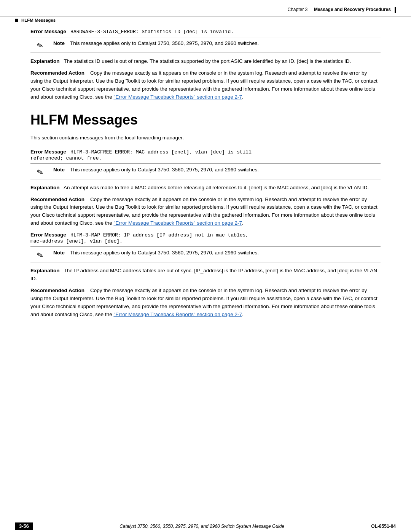  I want to click on hlfm2-explanation: Explanation The IP address and MAC addre…, so click(206, 275).